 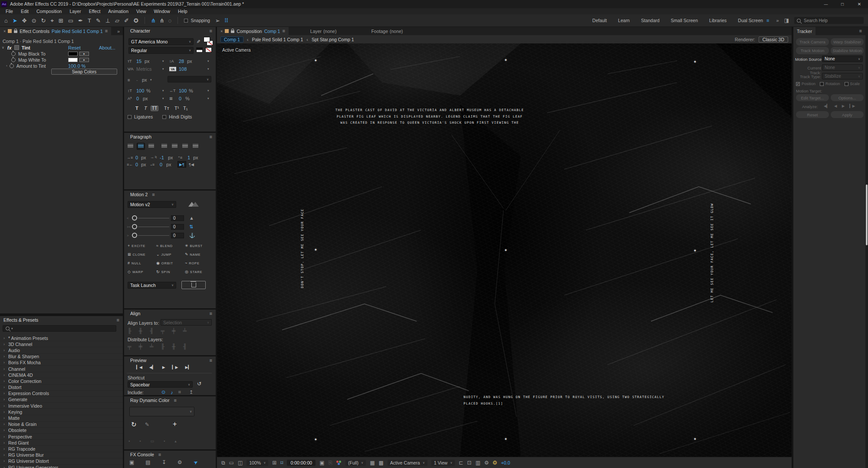 I want to click on motion-tool-button: ⌄ JUMP, so click(x=171, y=254).